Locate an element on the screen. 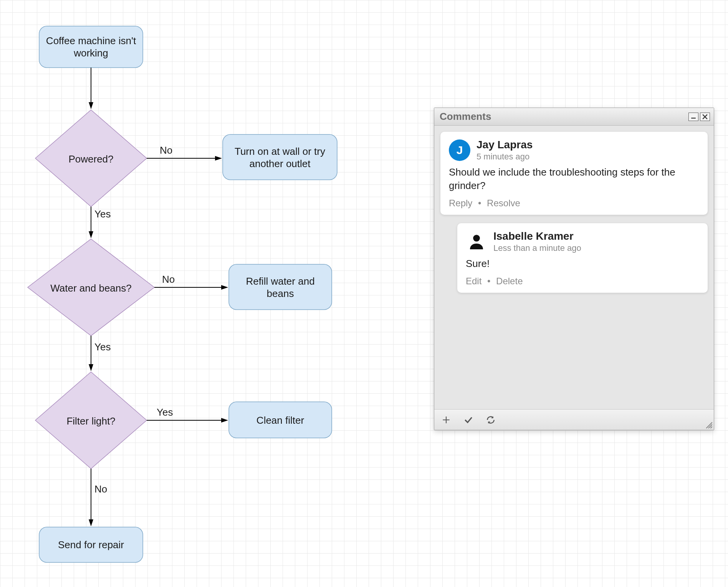  svg-text: beans is located at coordinates (280, 294).